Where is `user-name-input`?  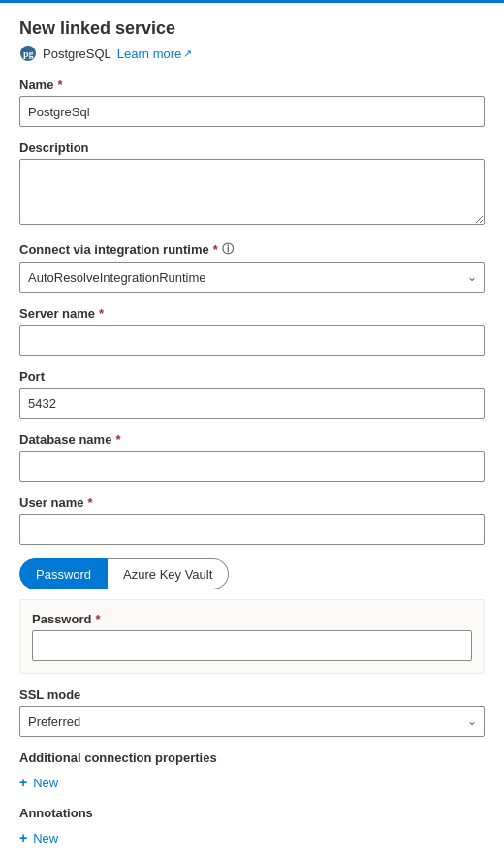
user-name-input is located at coordinates (252, 529).